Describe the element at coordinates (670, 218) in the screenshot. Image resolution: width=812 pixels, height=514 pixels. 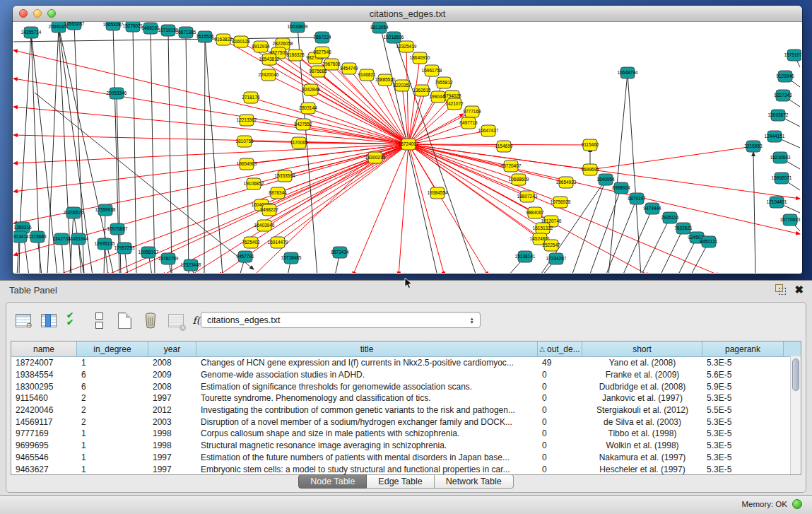
I see `graph-node: 2935114` at that location.